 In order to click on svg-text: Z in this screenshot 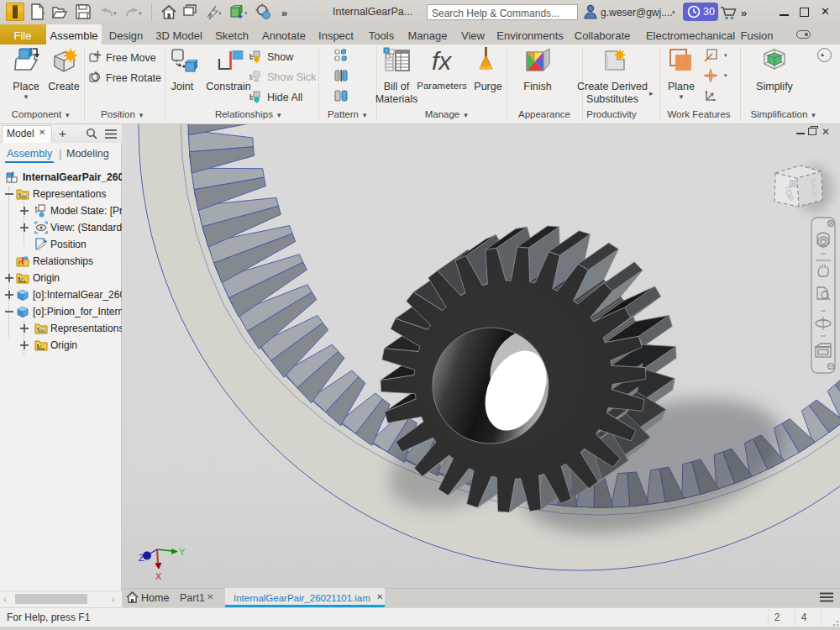, I will do `click(141, 558)`.